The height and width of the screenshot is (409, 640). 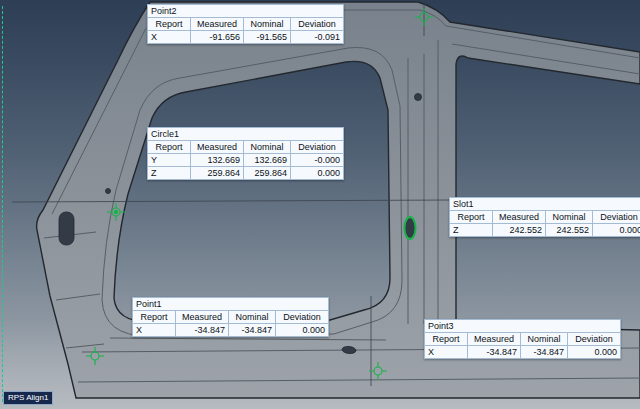 What do you see at coordinates (246, 134) in the screenshot?
I see `table-title-row: Circle1` at bounding box center [246, 134].